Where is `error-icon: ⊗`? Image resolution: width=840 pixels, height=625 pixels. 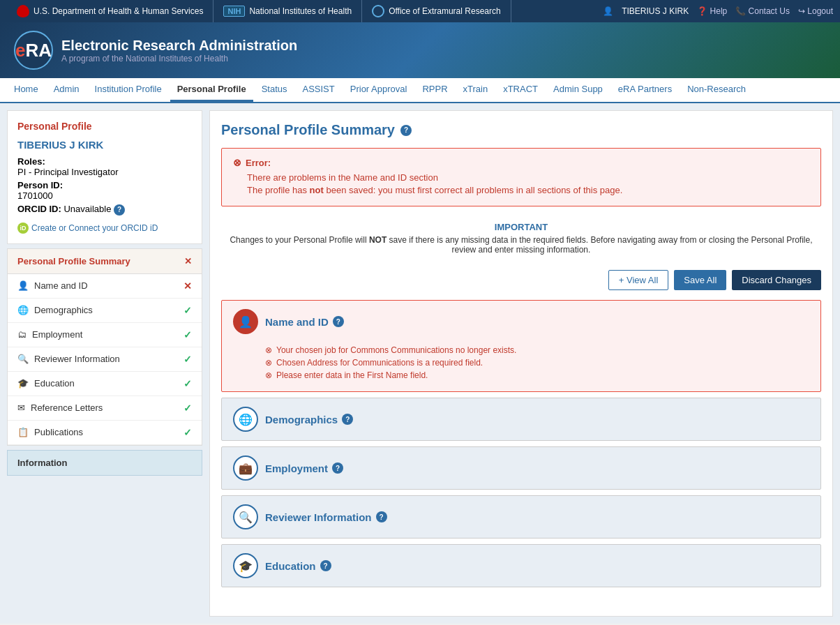
error-icon: ⊗ is located at coordinates (237, 163).